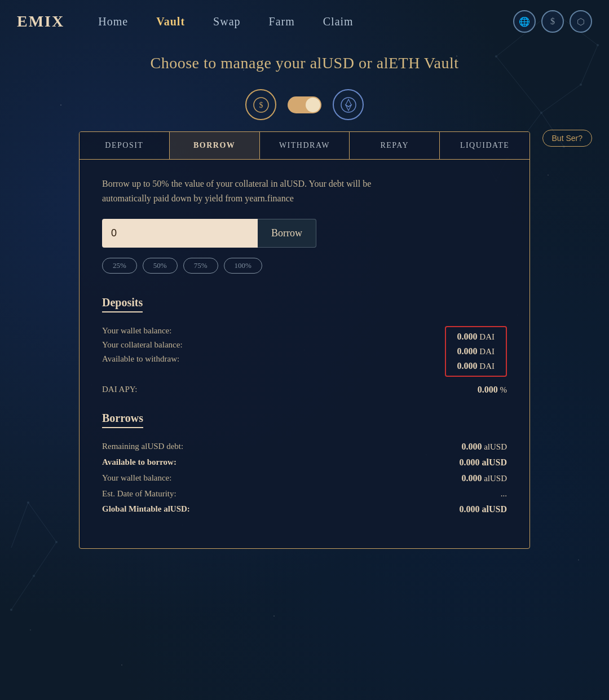 The image size is (609, 700). Describe the element at coordinates (476, 390) in the screenshot. I see `dai-apy-value: 0.000 %` at that location.